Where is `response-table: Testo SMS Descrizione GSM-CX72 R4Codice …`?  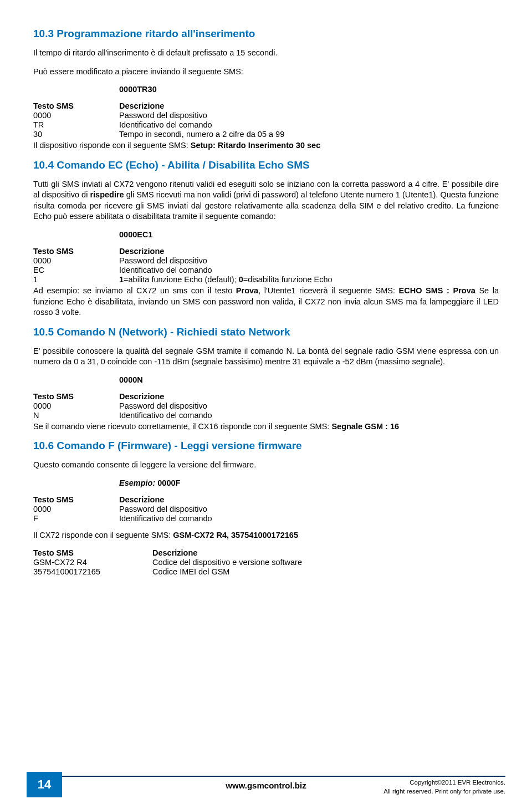
response-table: Testo SMS Descrizione GSM-CX72 R4Codice … is located at coordinates (170, 562).